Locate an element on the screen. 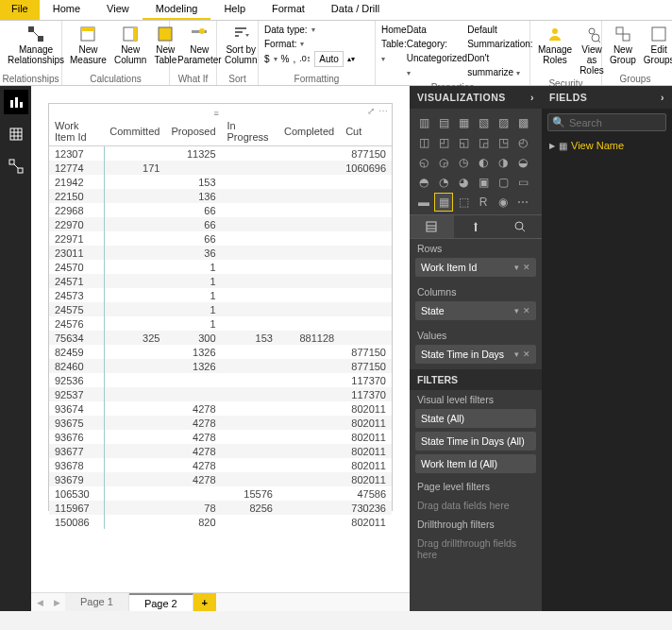 This screenshot has height=630, width=672. edit-groups-button: Edit Groups is located at coordinates (656, 45).